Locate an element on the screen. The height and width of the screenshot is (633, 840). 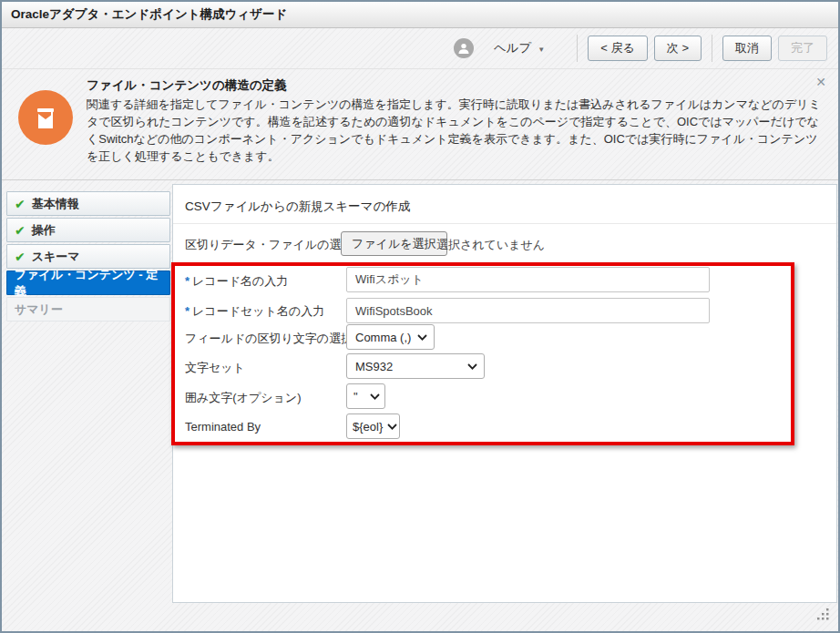
enclosure-char-select: " is located at coordinates (366, 396).